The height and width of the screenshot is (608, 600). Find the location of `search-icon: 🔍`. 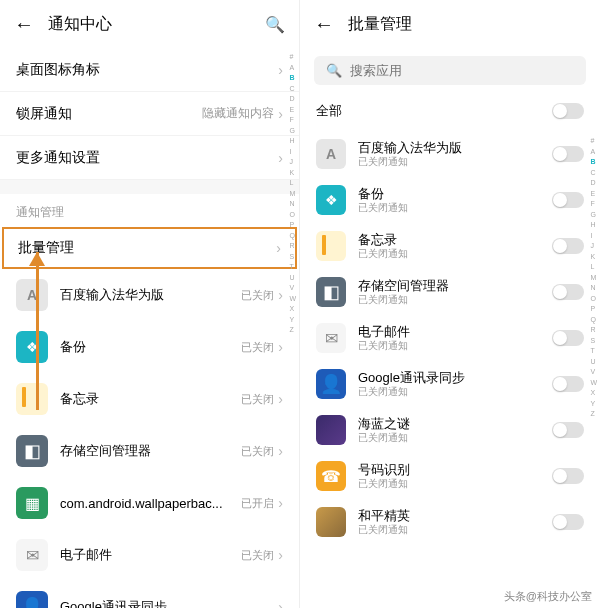

search-icon: 🔍 is located at coordinates (275, 24).